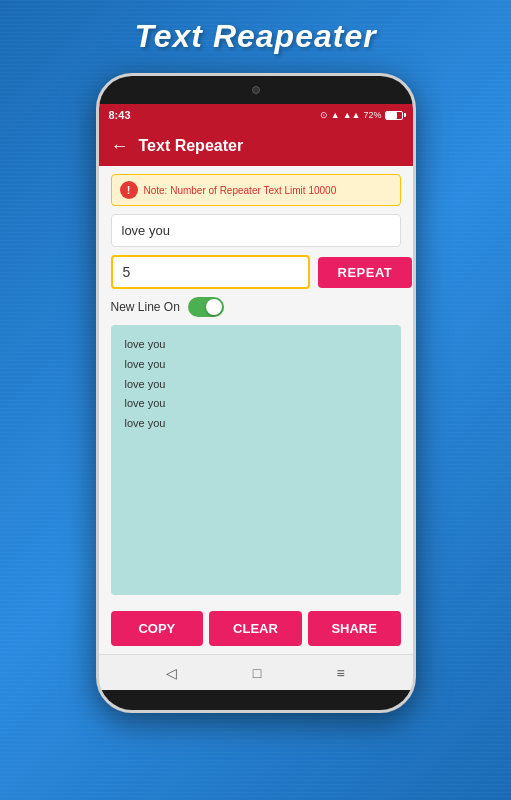 This screenshot has width=511, height=800. What do you see at coordinates (120, 115) in the screenshot?
I see `status-time: 8:43` at bounding box center [120, 115].